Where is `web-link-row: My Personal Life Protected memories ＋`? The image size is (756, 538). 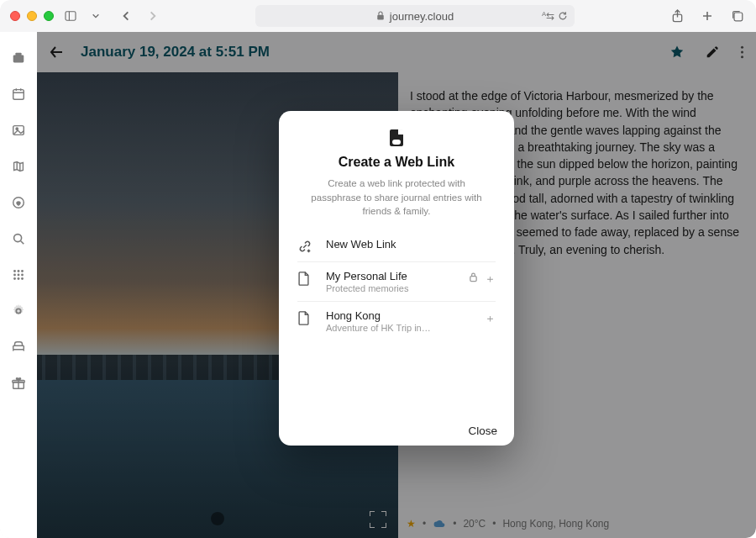
web-link-row: My Personal Life Protected memories ＋ is located at coordinates (396, 282).